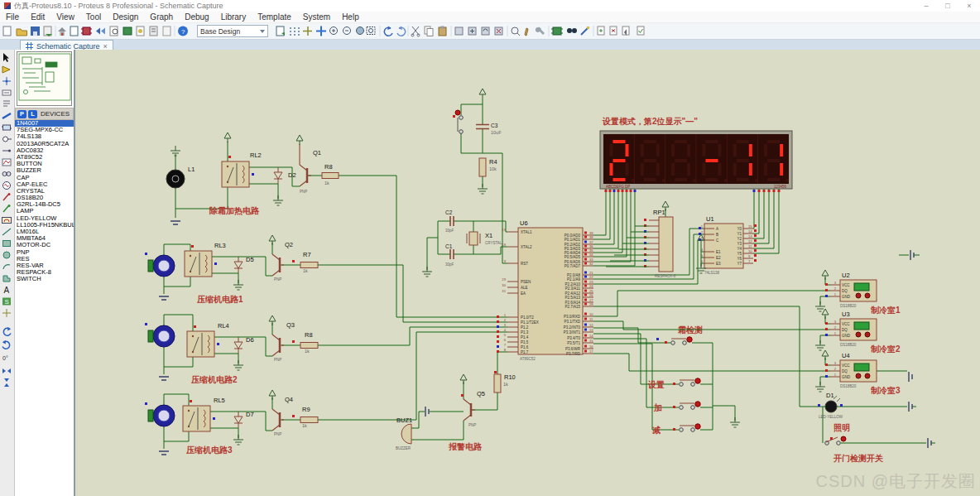 This screenshot has width=980, height=496. Describe the element at coordinates (321, 31) in the screenshot. I see `pan-cursor-icon` at that location.